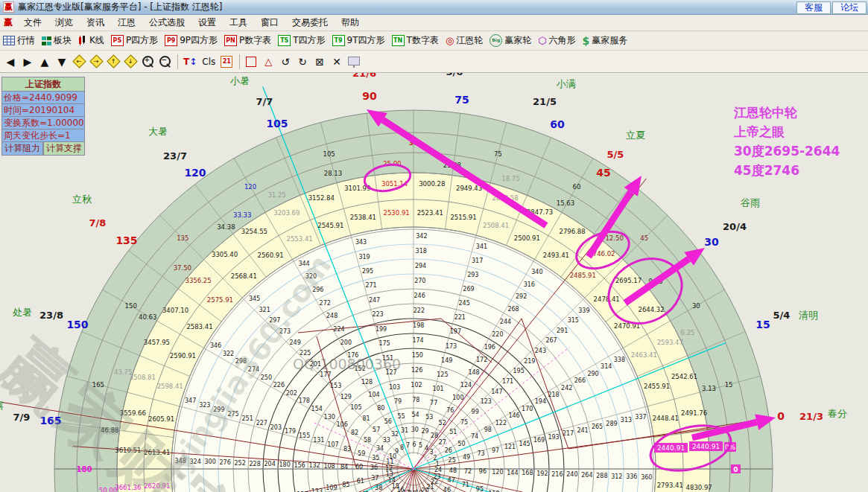 This screenshot has width=868, height=492. I want to click on nav-left-button: ◀, so click(10, 62).